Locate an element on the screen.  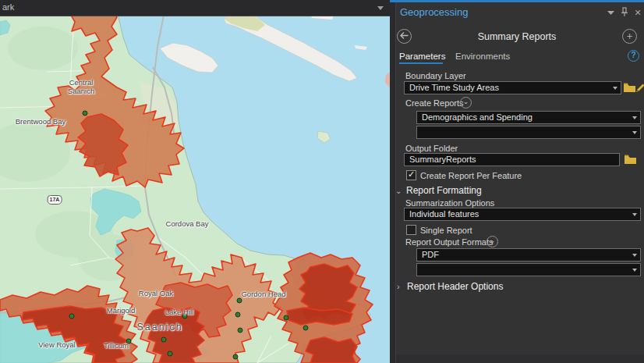
help-icon: ? is located at coordinates (633, 56).